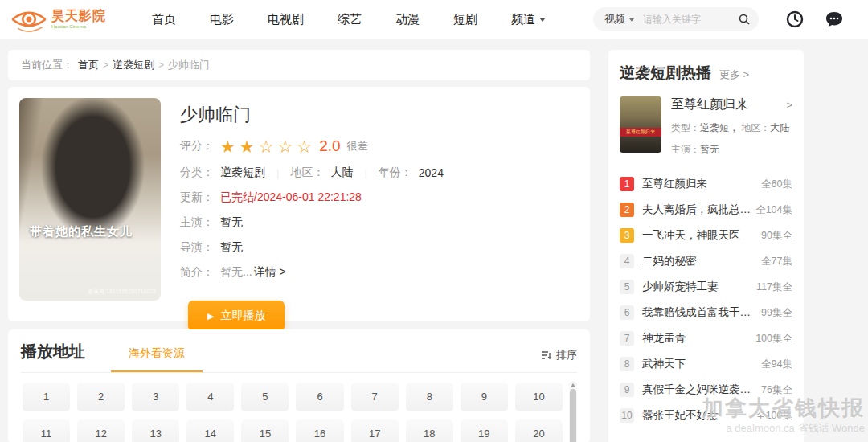  I want to click on episode-button: 13, so click(156, 431).